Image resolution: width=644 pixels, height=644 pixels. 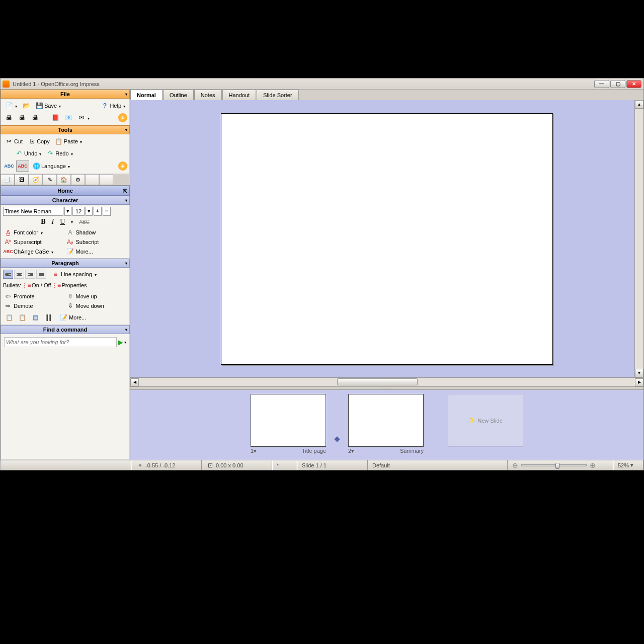 I want to click on para-tool2: 📋, so click(x=22, y=317).